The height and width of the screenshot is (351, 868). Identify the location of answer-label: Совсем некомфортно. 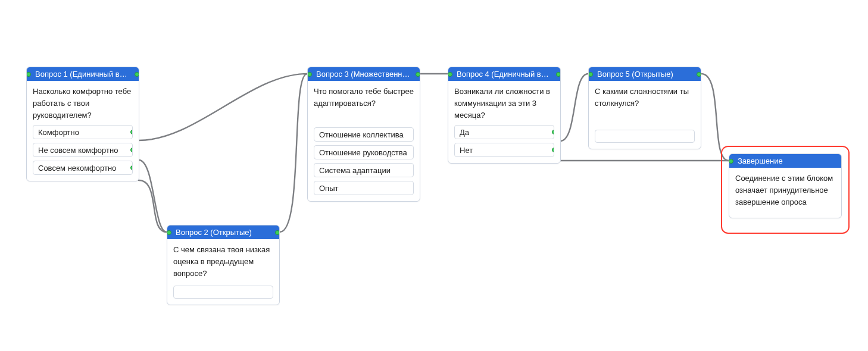
(77, 168).